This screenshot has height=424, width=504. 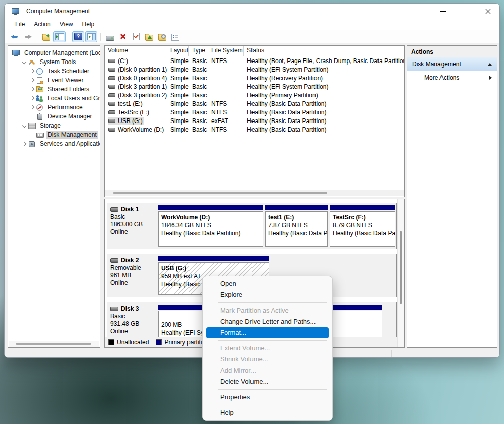 What do you see at coordinates (132, 275) in the screenshot?
I see `disk-2-label: Disk 2Removable961 MBOnline` at bounding box center [132, 275].